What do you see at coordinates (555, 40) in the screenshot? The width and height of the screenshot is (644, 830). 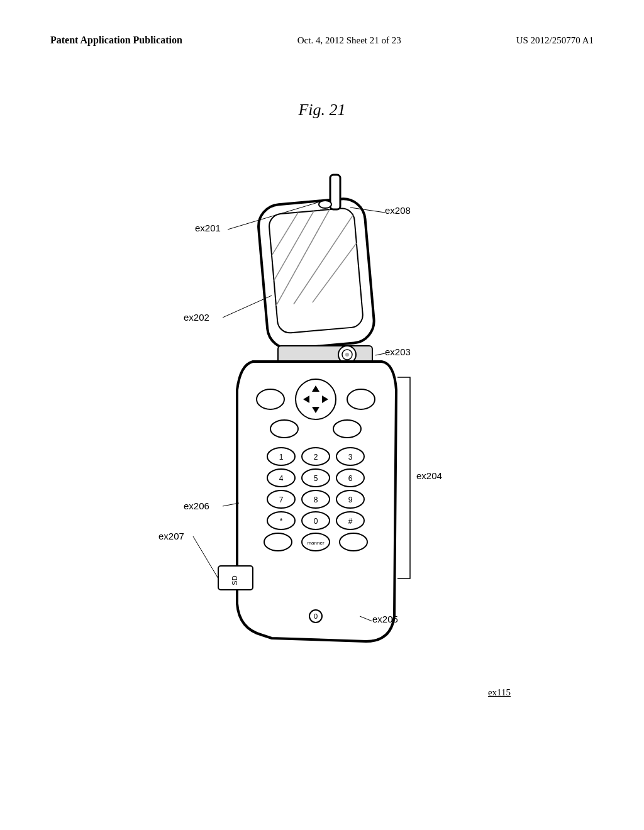 I see `header-patent-number: US 2012/250770 A1` at bounding box center [555, 40].